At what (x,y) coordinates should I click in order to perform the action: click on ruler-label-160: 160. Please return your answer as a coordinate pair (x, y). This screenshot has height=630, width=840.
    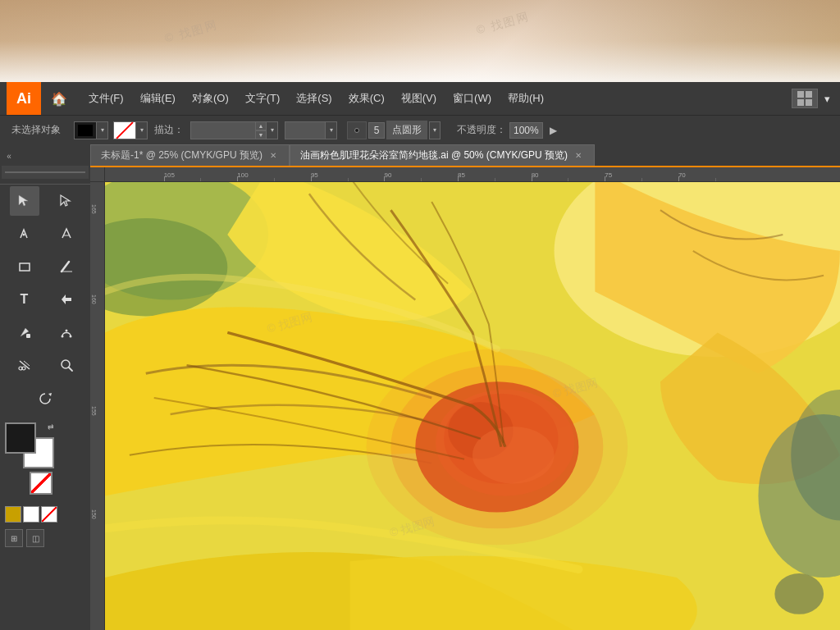
    Looking at the image, I should click on (94, 299).